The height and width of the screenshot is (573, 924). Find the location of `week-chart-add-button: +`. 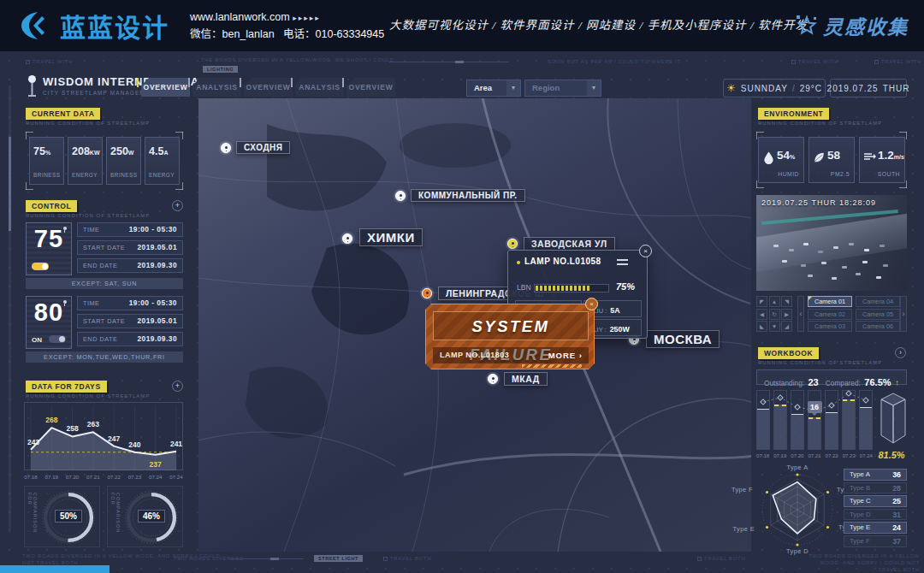

week-chart-add-button: + is located at coordinates (178, 387).